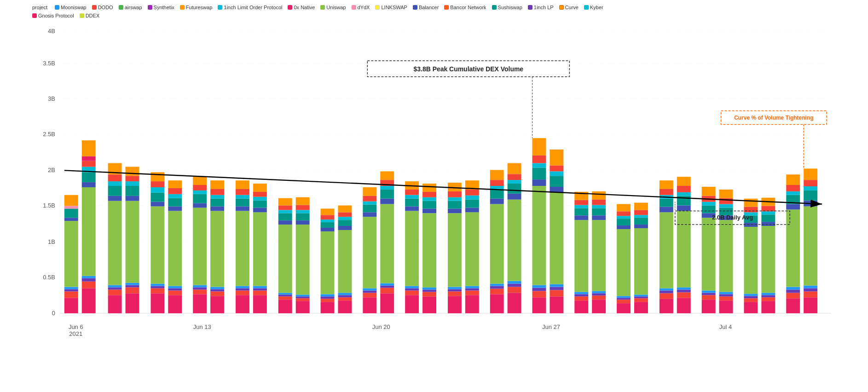  I want to click on legend-item-uniswap: Uniswap, so click(333, 7).